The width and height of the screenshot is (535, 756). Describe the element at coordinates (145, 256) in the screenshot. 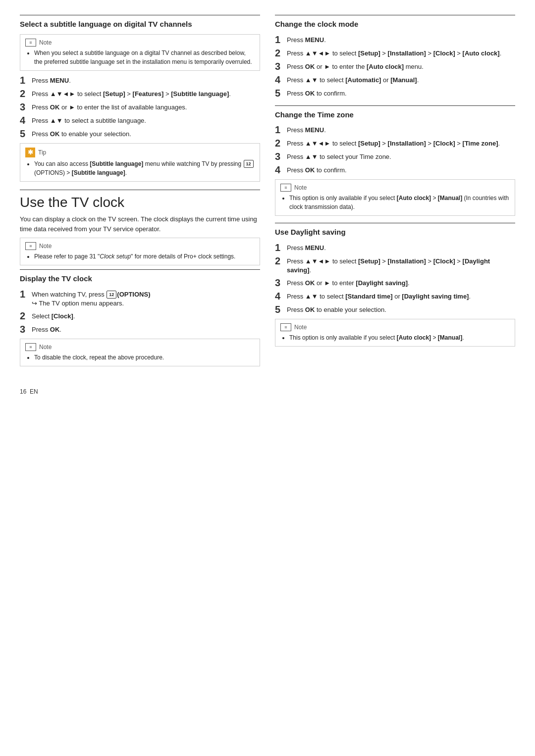

I see `note-item: Please refer to page 31 "Clock setup" fo…` at that location.